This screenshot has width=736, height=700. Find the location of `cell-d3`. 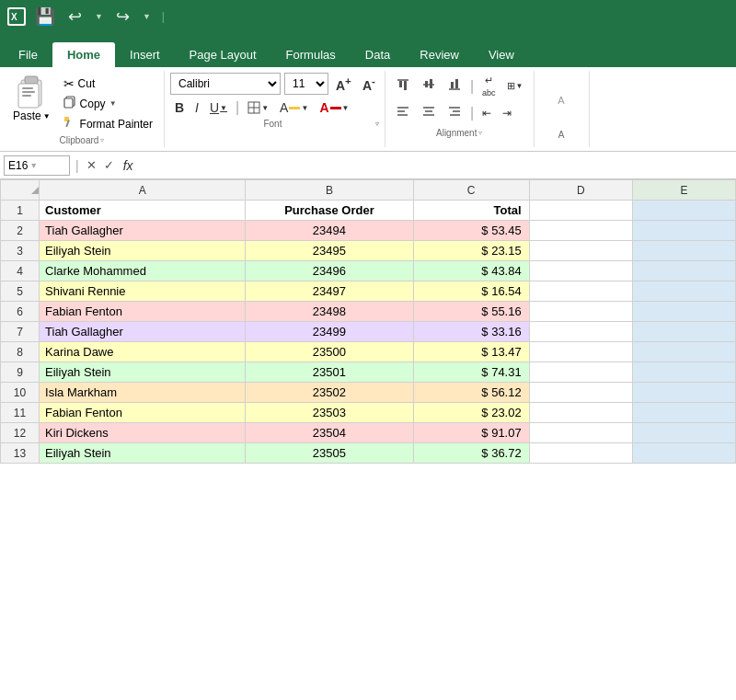

cell-d3 is located at coordinates (581, 251).